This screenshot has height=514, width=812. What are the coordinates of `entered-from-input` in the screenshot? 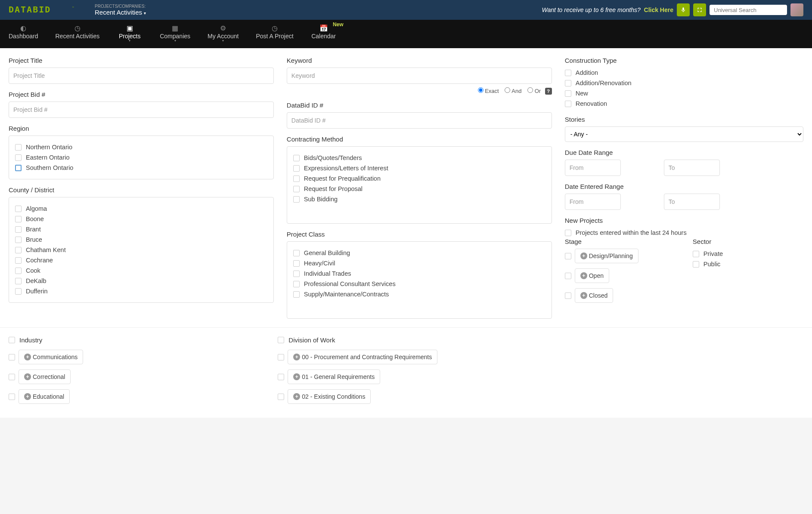 It's located at (593, 202).